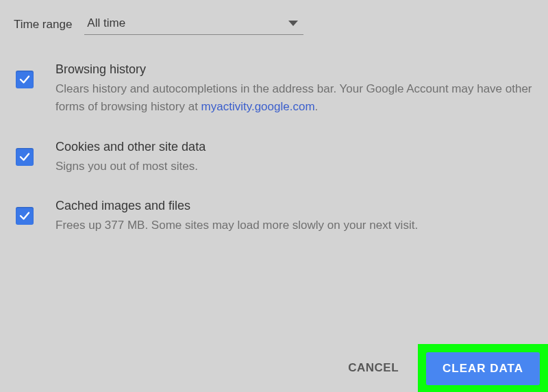  Describe the element at coordinates (42, 25) in the screenshot. I see `time-range-label: Time range` at that location.